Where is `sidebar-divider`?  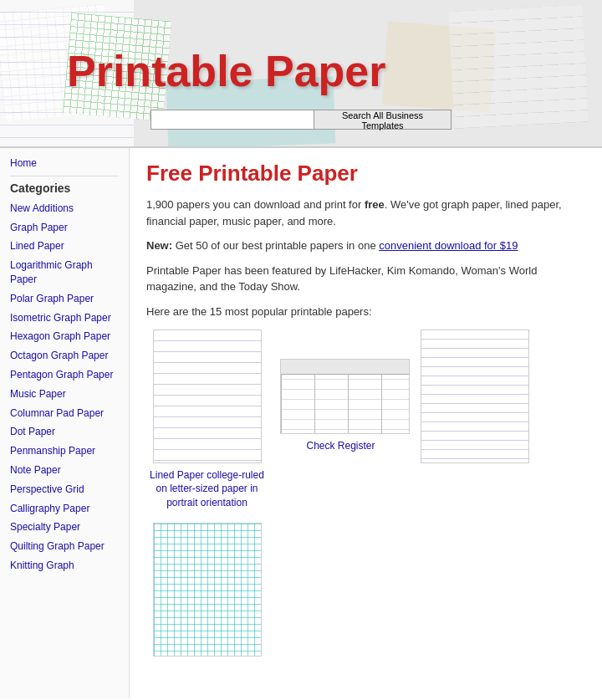
sidebar-divider is located at coordinates (64, 176).